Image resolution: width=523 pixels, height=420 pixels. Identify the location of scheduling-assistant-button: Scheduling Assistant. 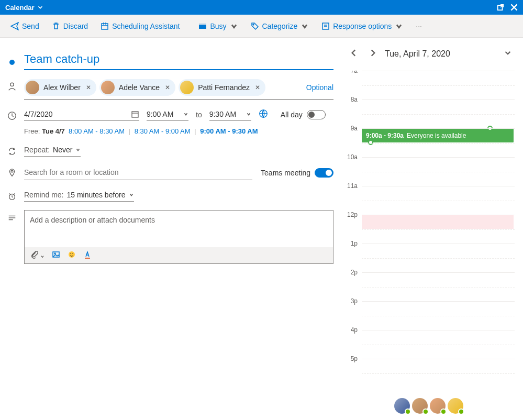
(140, 26).